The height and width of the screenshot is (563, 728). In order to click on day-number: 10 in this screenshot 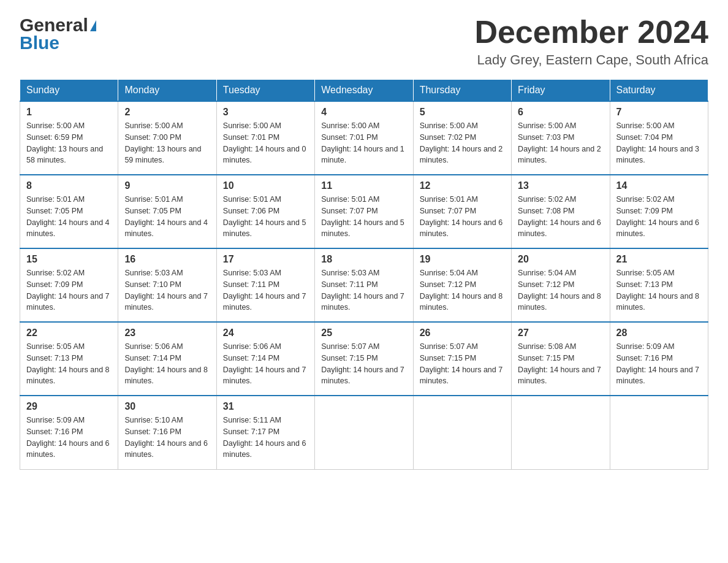, I will do `click(266, 186)`.